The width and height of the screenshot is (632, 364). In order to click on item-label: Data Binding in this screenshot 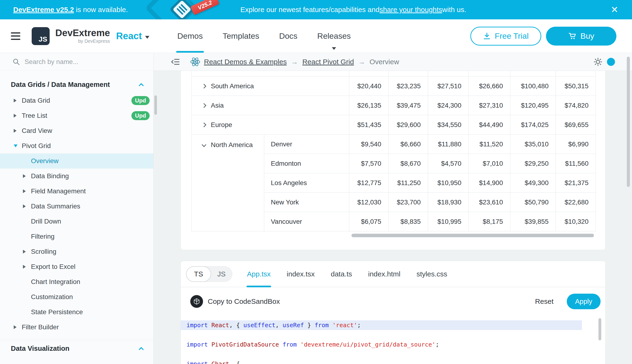, I will do `click(50, 176)`.